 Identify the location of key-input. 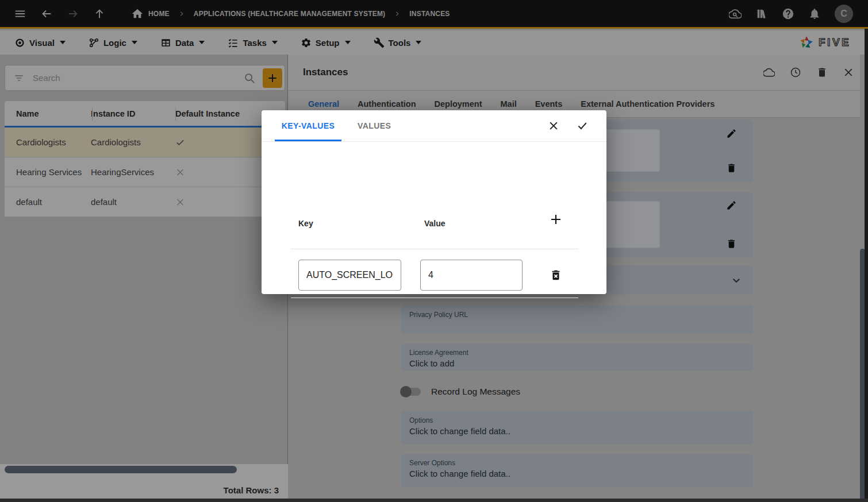
(349, 275).